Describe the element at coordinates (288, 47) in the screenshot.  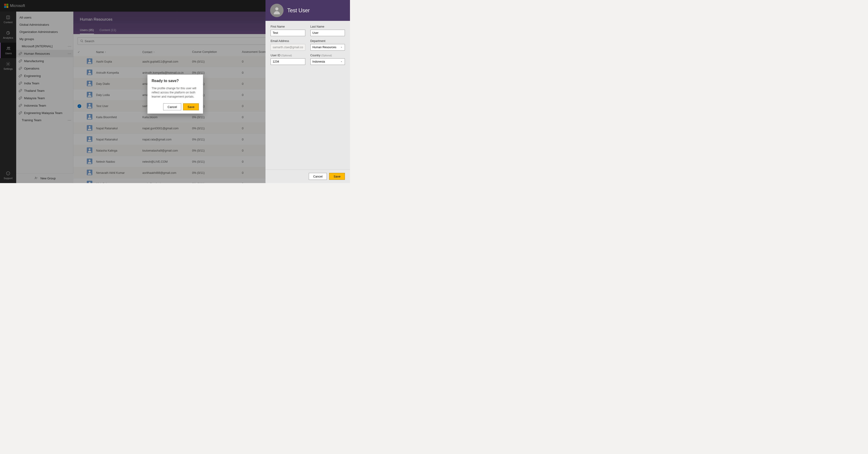
I see `email-input` at that location.